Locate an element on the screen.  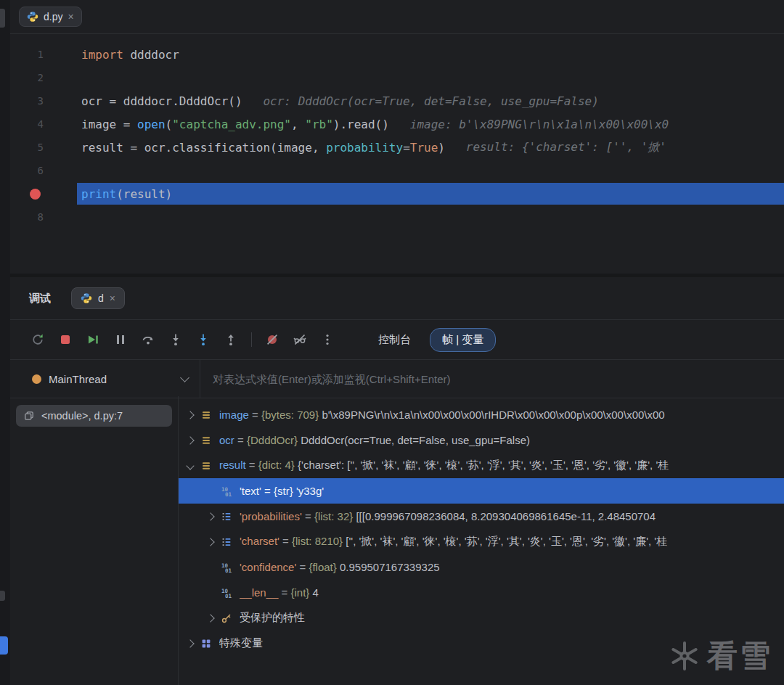
variable-row: 受保护的特性 is located at coordinates (481, 618).